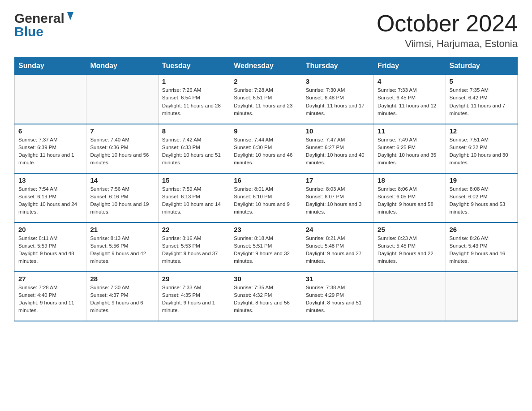  Describe the element at coordinates (409, 81) in the screenshot. I see `day-number: 4` at that location.